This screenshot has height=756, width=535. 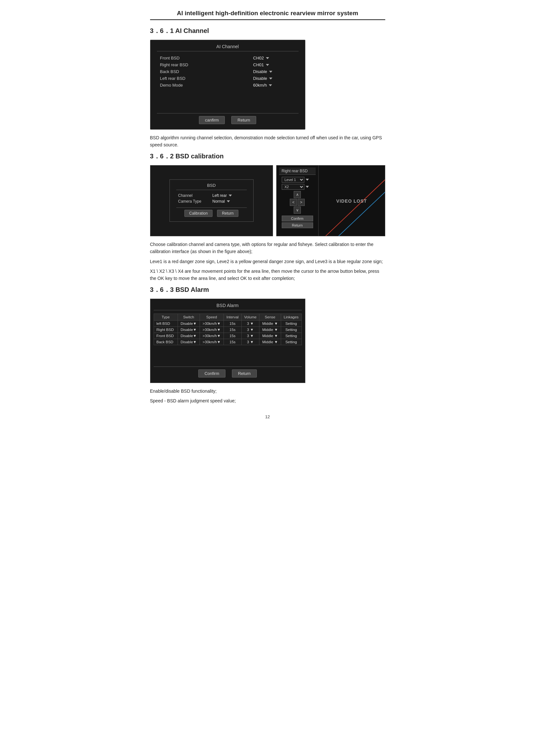 I want to click on ai-ch-label-4: Demo Mode, so click(x=172, y=85).